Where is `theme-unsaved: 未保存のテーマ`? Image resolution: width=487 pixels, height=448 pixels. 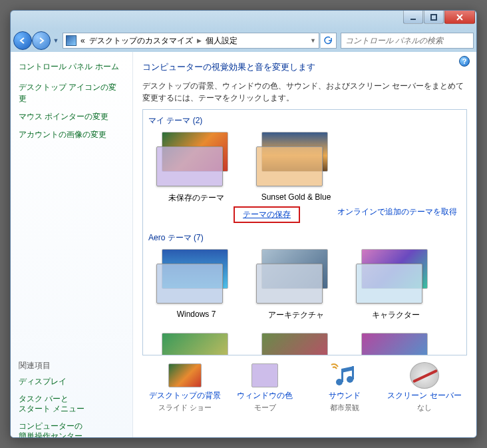
theme-unsaved: 未保存のテーマ is located at coordinates (196, 168).